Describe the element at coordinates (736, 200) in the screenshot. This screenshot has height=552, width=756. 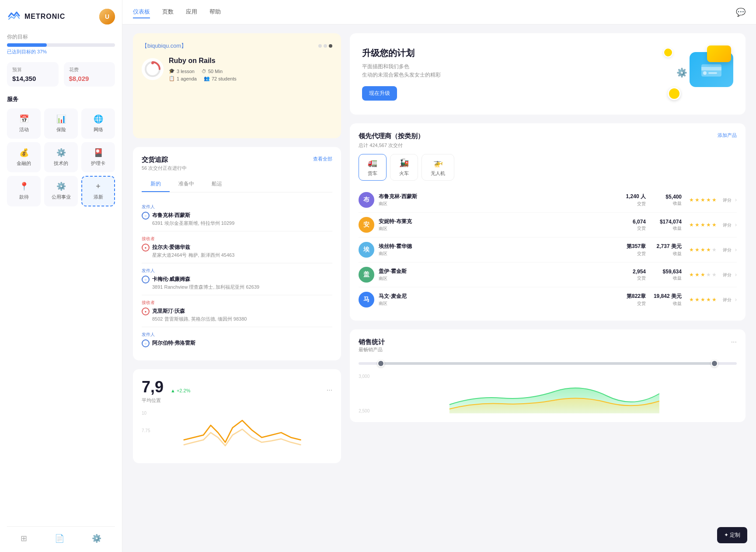
I see `agent-arrow-0: ›` at that location.